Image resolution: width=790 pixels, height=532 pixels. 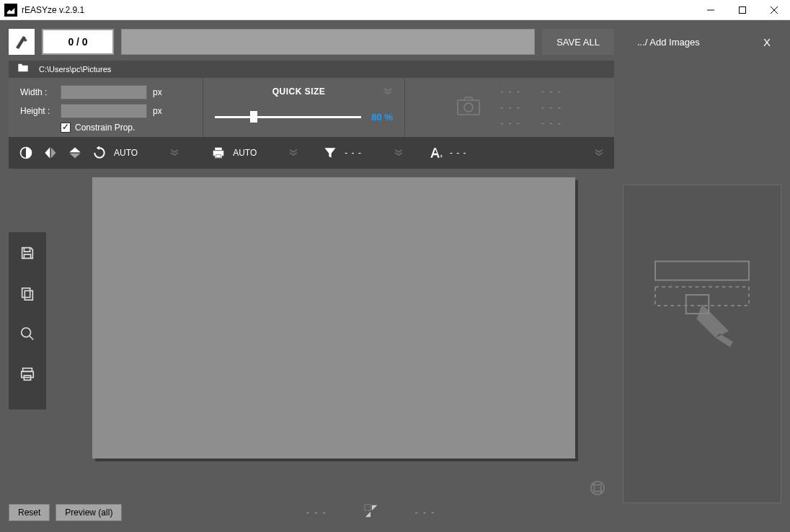 I want to click on quicksize-title: QUICK SIZE, so click(x=299, y=92).